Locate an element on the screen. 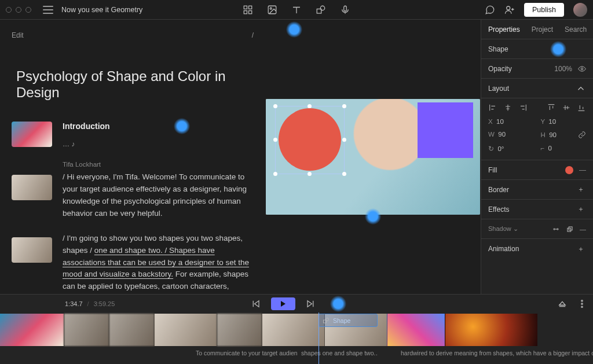 Image resolution: width=593 pixels, height=364 pixels. opacity-label: Opacity is located at coordinates (500, 69).